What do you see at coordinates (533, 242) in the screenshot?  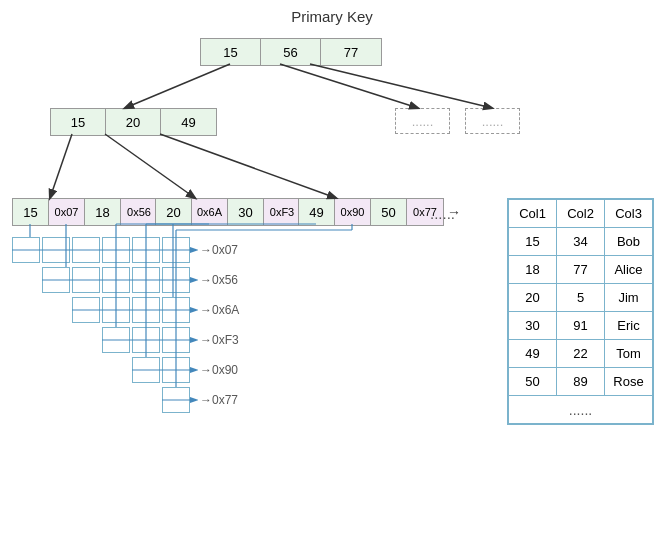 I see `cell-0-0: 15` at bounding box center [533, 242].